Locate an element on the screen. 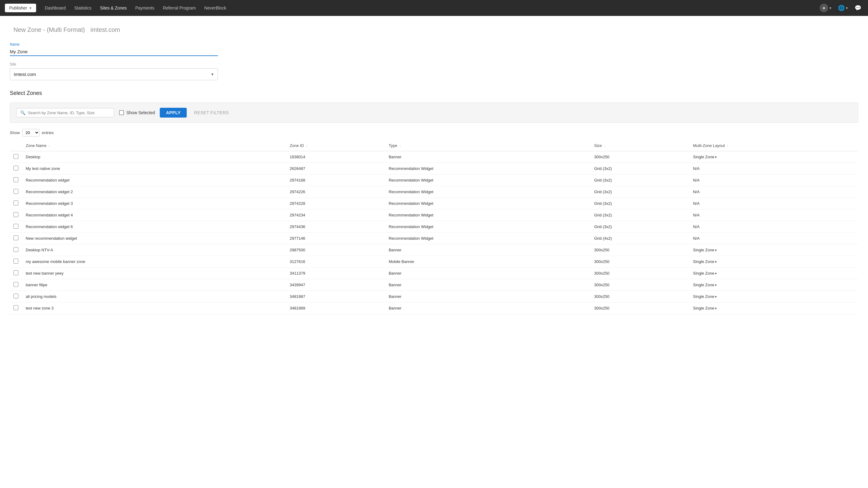  size-sort-icon: ↕ is located at coordinates (604, 146).